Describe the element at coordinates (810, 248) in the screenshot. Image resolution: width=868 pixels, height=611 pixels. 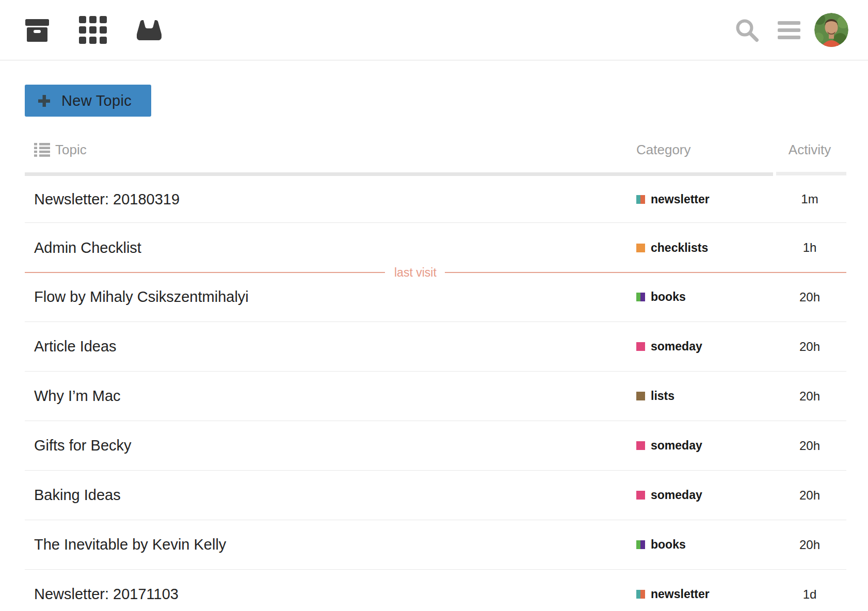
I see `activity-value: 1h` at that location.